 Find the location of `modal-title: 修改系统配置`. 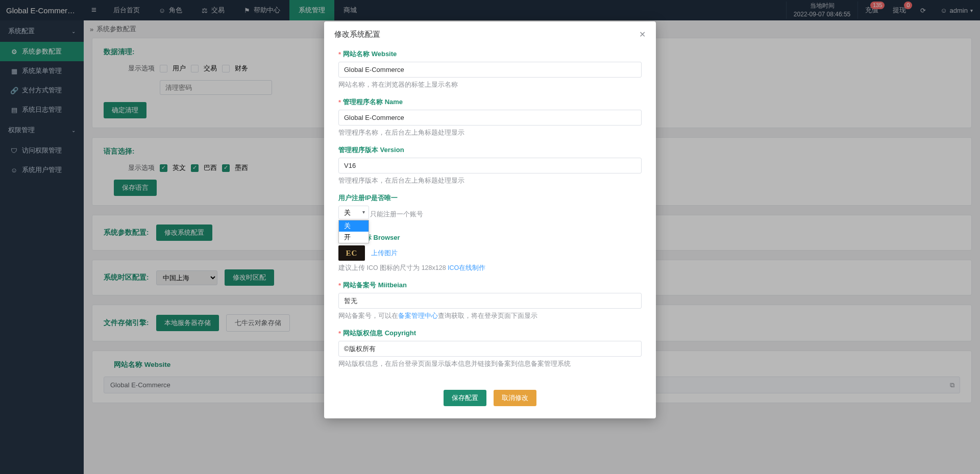

modal-title: 修改系统配置 is located at coordinates (357, 35).